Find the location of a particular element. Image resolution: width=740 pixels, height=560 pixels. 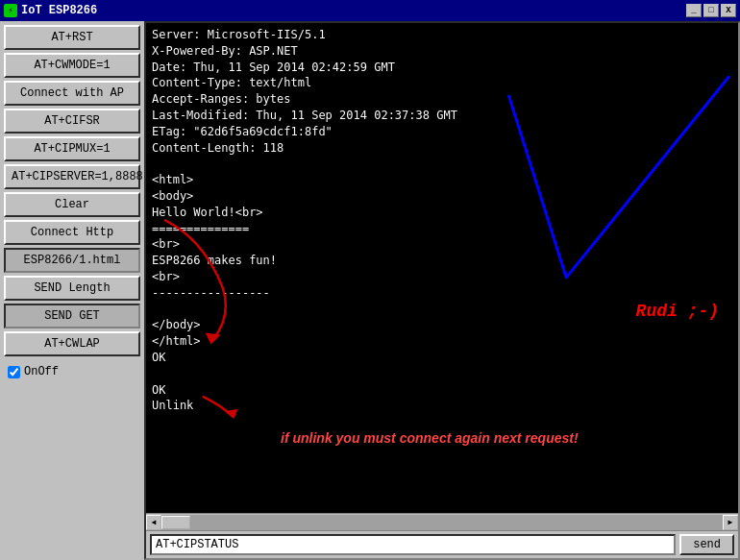

btn-at-cwmode: AT+CWMODE=1 is located at coordinates (72, 65).